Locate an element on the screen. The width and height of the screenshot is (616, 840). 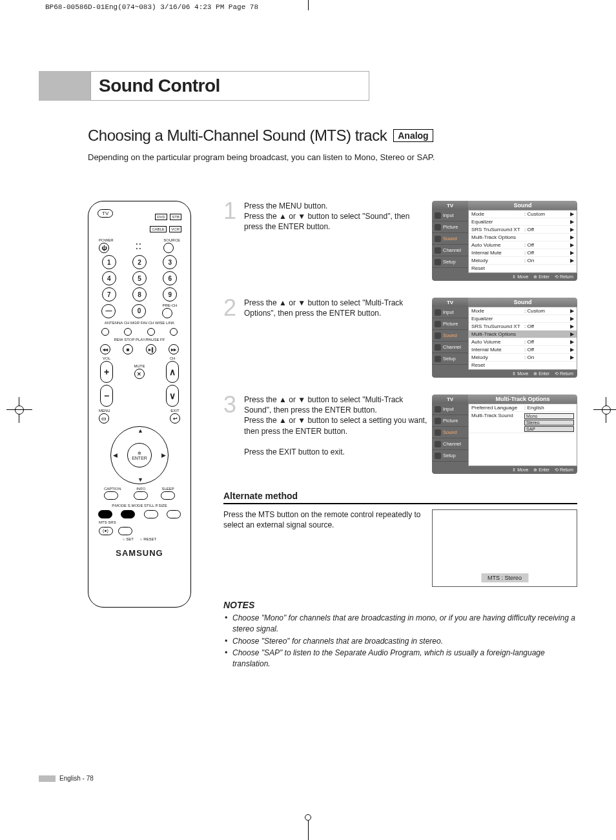
osd-row: Preferred Language: English is located at coordinates (523, 408).